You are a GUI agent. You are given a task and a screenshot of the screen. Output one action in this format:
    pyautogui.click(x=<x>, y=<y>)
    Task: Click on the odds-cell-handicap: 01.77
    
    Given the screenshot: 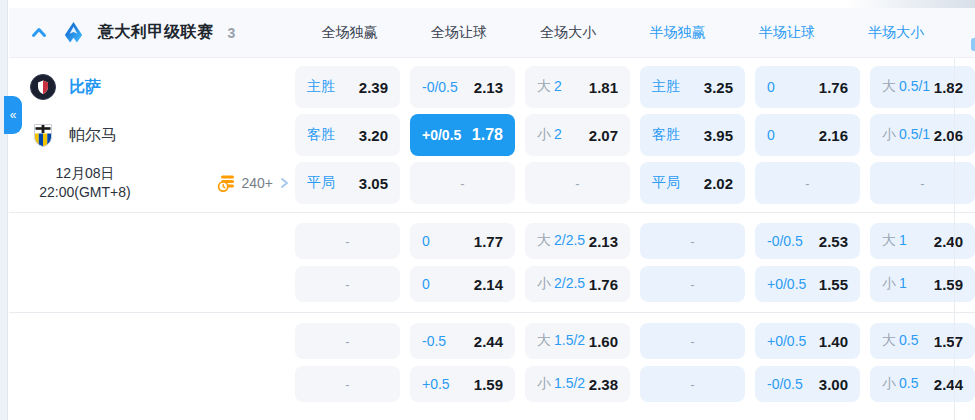 What is the action you would take?
    pyautogui.click(x=462, y=241)
    